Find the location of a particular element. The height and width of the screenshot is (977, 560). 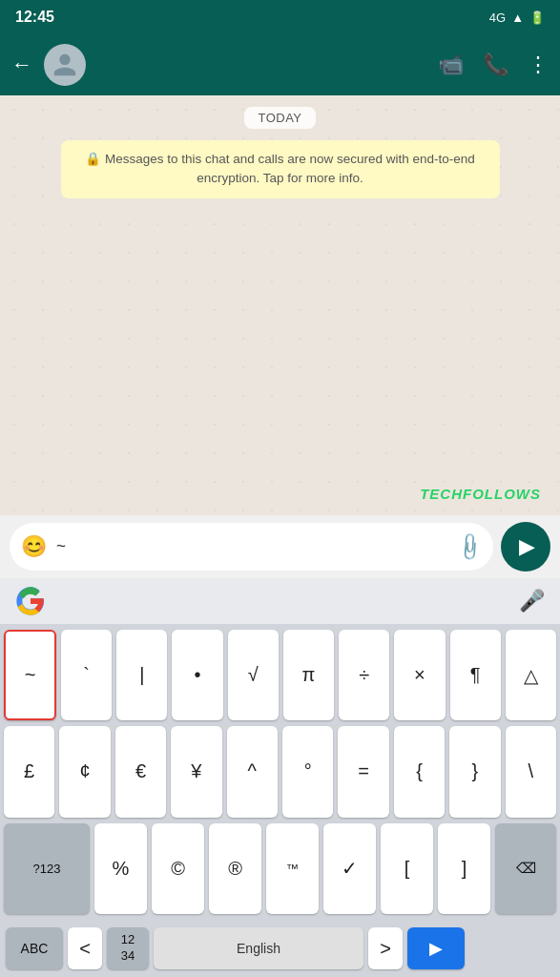

key-open-brace: { is located at coordinates (420, 771).